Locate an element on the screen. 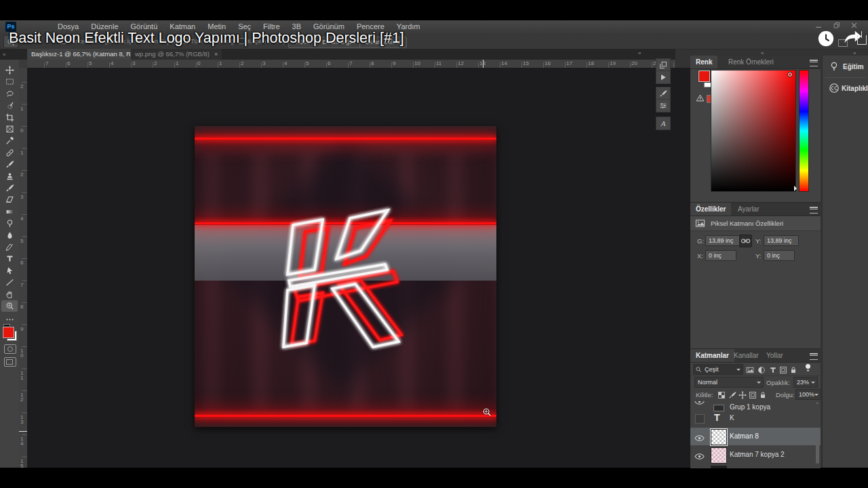  hruler-label: 15 is located at coordinates (526, 64).